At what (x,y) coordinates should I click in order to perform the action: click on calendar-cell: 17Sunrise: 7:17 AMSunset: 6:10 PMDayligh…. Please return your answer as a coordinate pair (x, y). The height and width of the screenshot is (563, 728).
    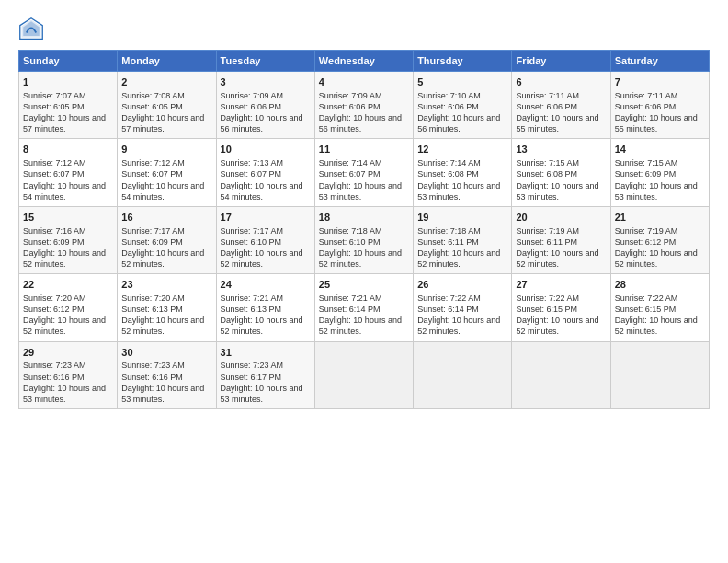
    Looking at the image, I should click on (265, 239).